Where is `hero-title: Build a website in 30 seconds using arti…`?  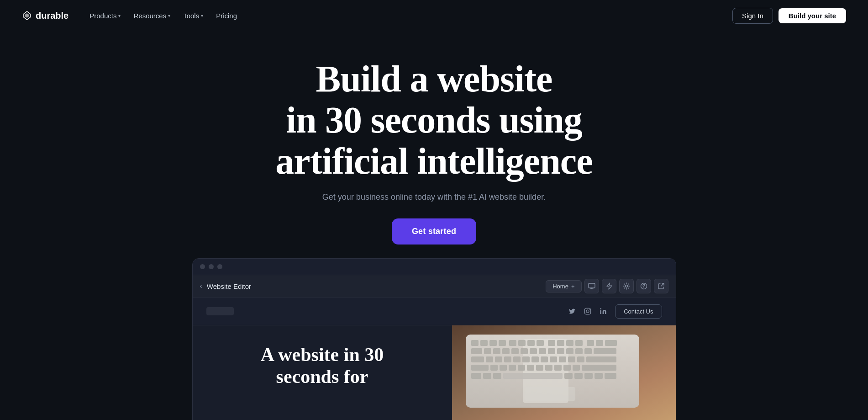
hero-title: Build a website in 30 seconds using arti… is located at coordinates (434, 121).